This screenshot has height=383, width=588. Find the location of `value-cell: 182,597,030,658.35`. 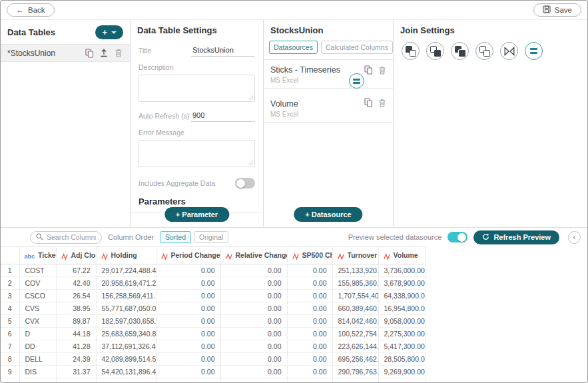

value-cell: 182,597,030,658.35 is located at coordinates (126, 321).